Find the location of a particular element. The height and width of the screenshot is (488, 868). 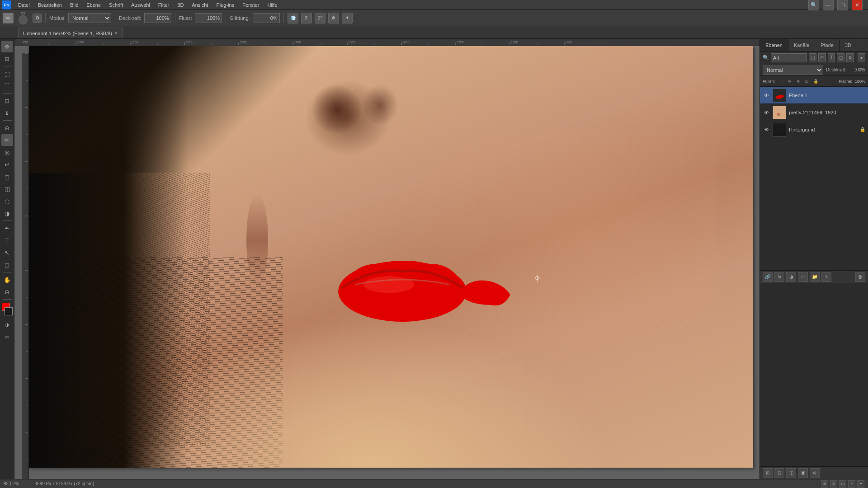

menu-filter: Filter is located at coordinates (164, 5).